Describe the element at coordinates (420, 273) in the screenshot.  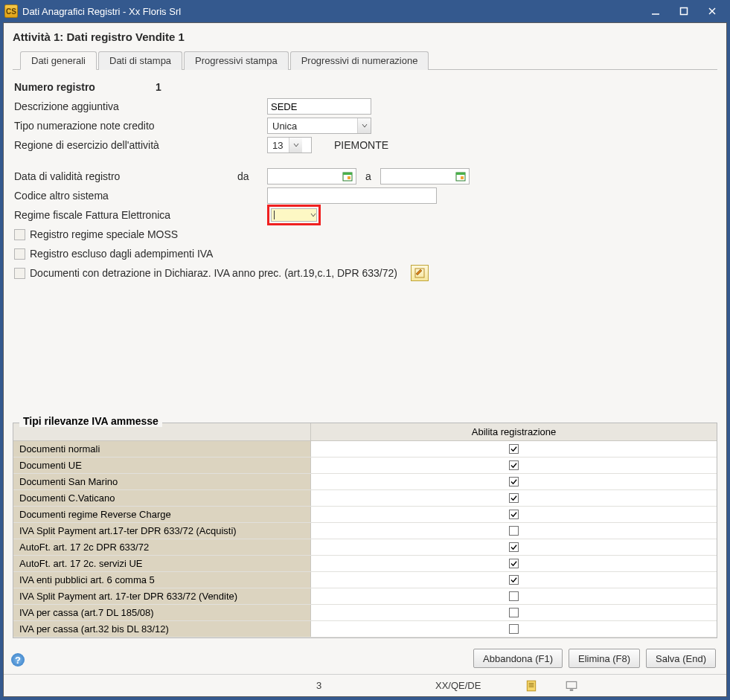
I see `edit-button` at that location.